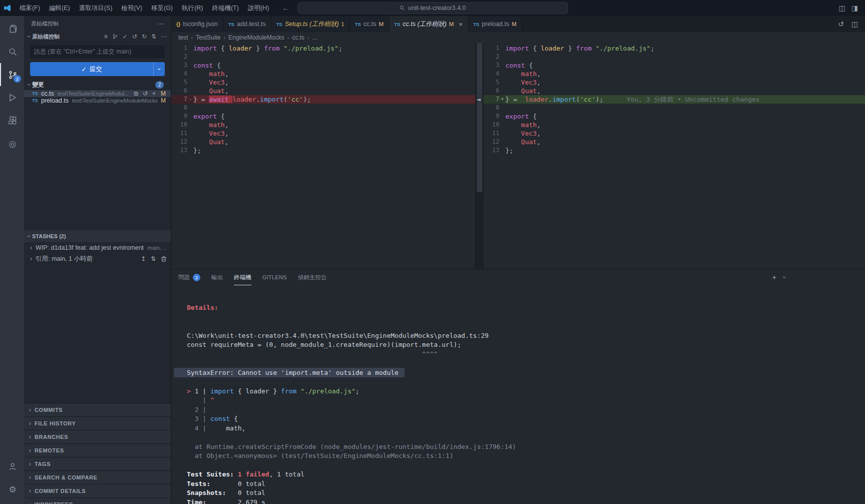 Image resolution: width=865 pixels, height=504 pixels. I want to click on chevron-down-icon: ›, so click(784, 277).